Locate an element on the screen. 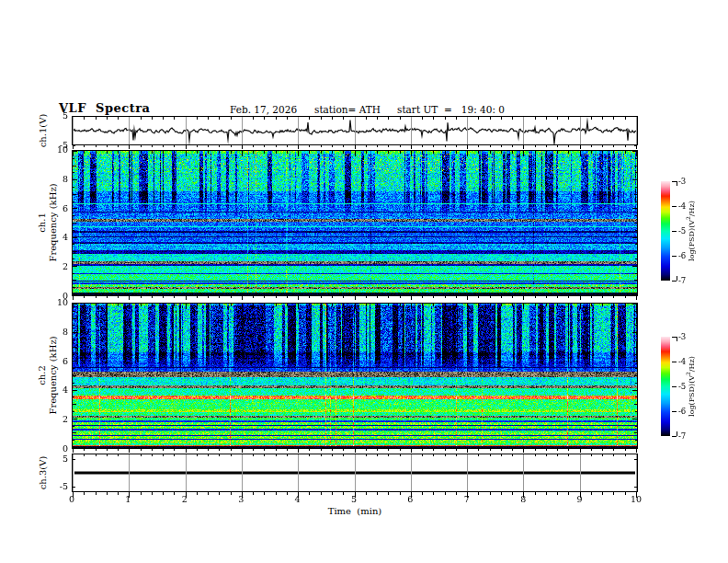  colorbar-axis-stub is located at coordinates (677, 339).